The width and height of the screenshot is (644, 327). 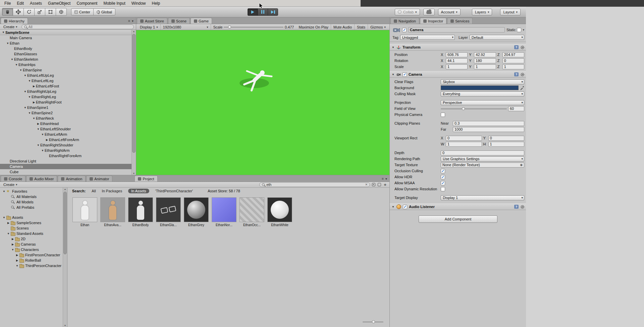 What do you see at coordinates (464, 138) in the screenshot?
I see `viewport-x-field: 0` at bounding box center [464, 138].